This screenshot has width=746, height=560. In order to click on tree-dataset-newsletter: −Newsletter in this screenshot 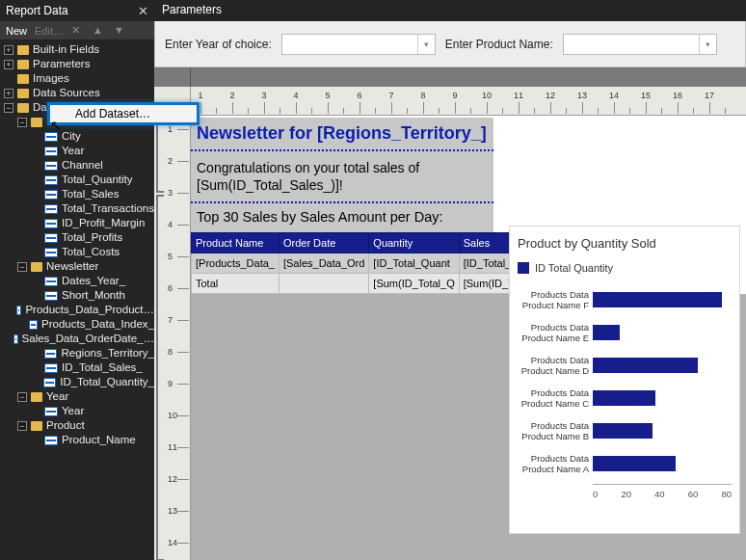, I will do `click(79, 266)`.